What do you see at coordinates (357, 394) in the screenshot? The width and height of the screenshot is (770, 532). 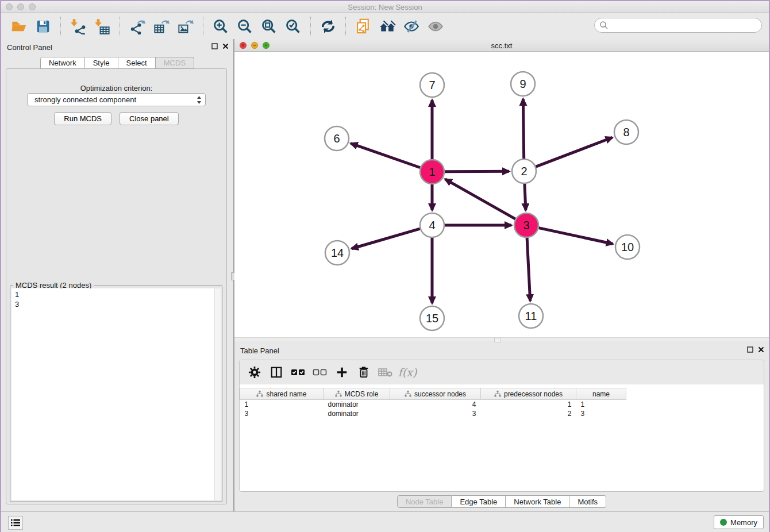 I see `column-header-mcds-role: MCDS role` at bounding box center [357, 394].